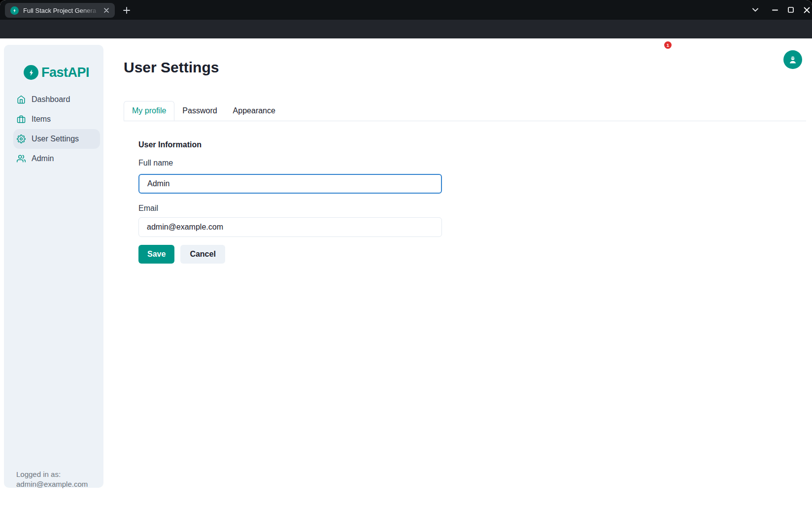 The height and width of the screenshot is (505, 812). I want to click on sidebar-item-label: Dashboard, so click(51, 100).